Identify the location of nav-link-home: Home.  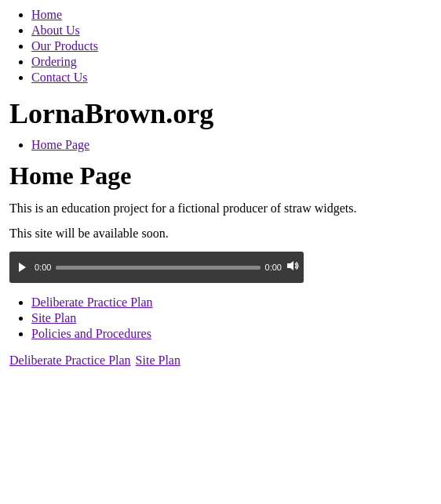
(47, 14).